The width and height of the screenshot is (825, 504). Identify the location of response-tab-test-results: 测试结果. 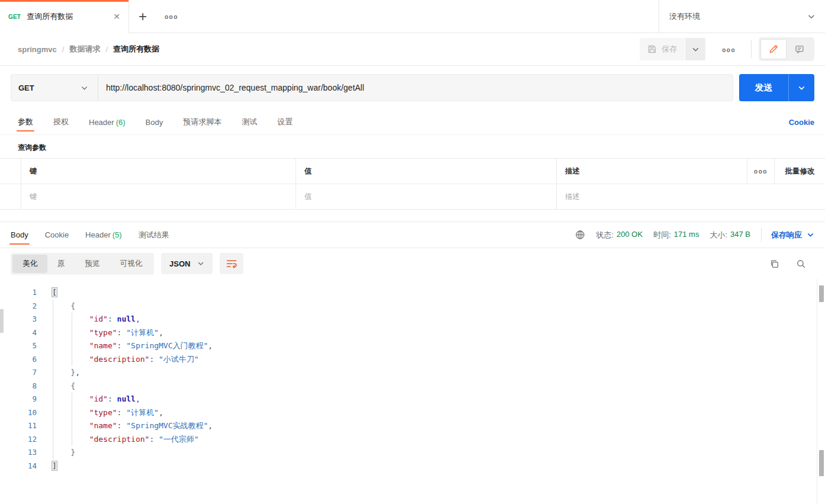
(154, 235).